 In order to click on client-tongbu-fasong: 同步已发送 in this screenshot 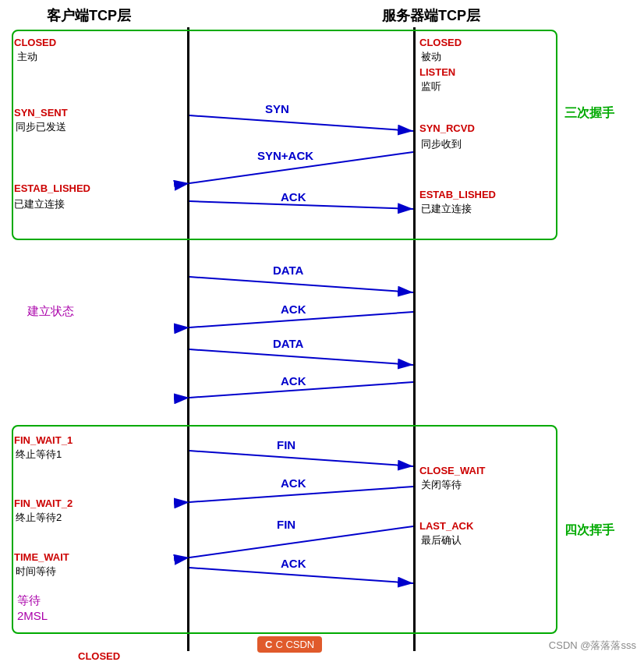, I will do `click(41, 126)`.